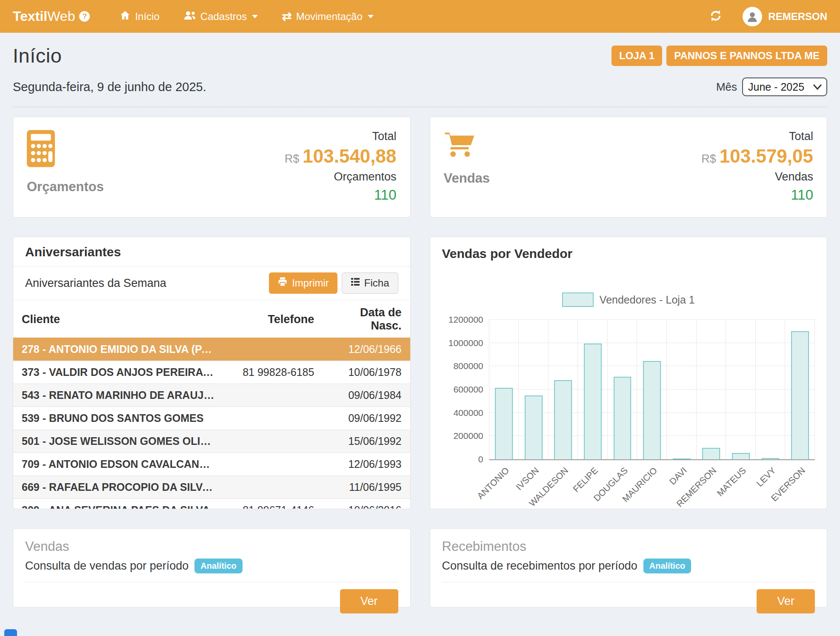 The width and height of the screenshot is (840, 636). What do you see at coordinates (366, 395) in the screenshot?
I see `cell-date: 09/06/1984` at bounding box center [366, 395].